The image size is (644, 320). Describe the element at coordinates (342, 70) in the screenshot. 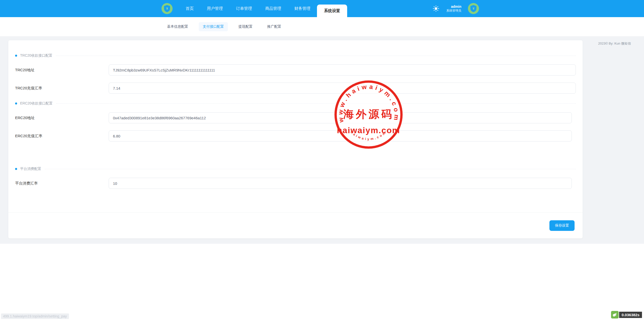

I see `trc20-address-input` at that location.